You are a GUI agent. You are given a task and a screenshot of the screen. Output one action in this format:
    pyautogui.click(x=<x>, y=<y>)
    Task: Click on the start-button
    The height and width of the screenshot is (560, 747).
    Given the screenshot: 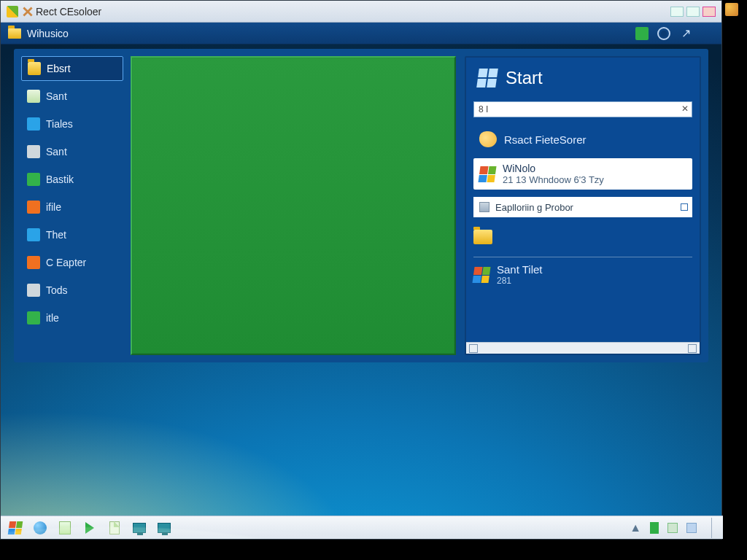 What is the action you would take?
    pyautogui.click(x=15, y=528)
    